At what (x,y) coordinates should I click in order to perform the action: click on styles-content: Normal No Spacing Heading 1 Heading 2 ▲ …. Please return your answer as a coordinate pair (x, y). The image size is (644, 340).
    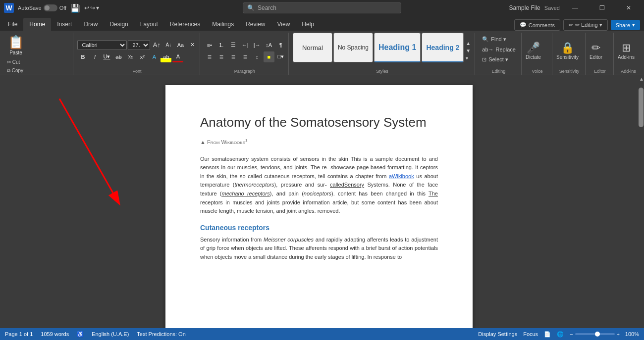
    Looking at the image, I should click on (382, 50).